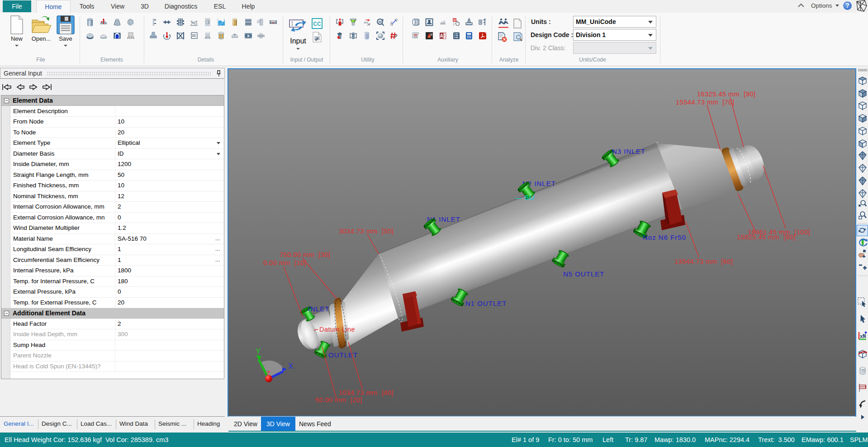 The height and width of the screenshot is (447, 868). What do you see at coordinates (629, 151) in the screenshot?
I see `svg-text: N3 INLET` at bounding box center [629, 151].